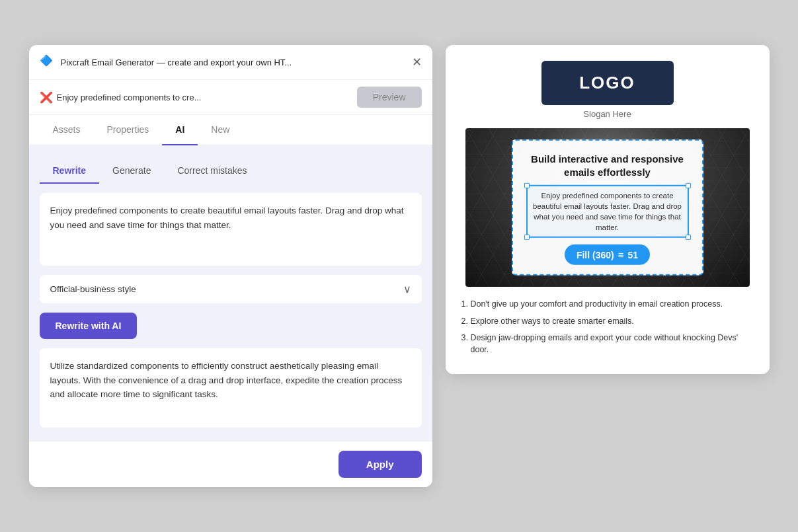 The image size is (798, 532). Describe the element at coordinates (89, 326) in the screenshot. I see `rewrite-with-ai-button: Rewrite with AI` at that location.